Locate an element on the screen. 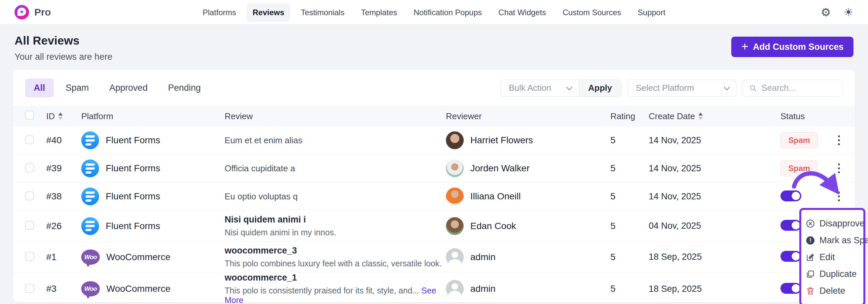 The height and width of the screenshot is (304, 868). menu-item-mark-as-spam: ! Mark as Spam is located at coordinates (832, 240).